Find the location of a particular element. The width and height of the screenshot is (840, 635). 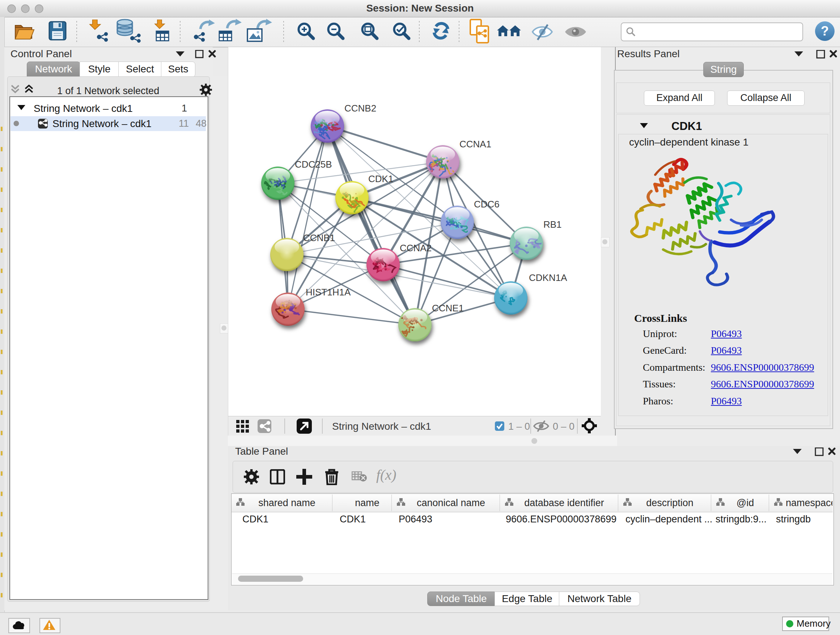

svg-text: CDKN1A is located at coordinates (548, 277).